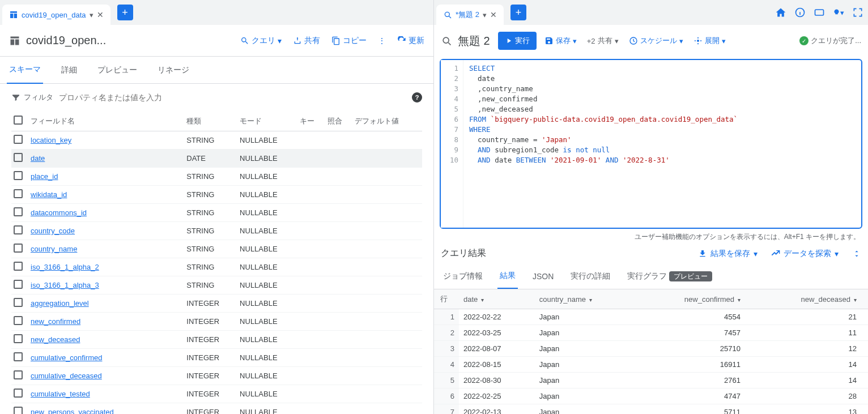  I want to click on field-link: country_code, so click(53, 231).